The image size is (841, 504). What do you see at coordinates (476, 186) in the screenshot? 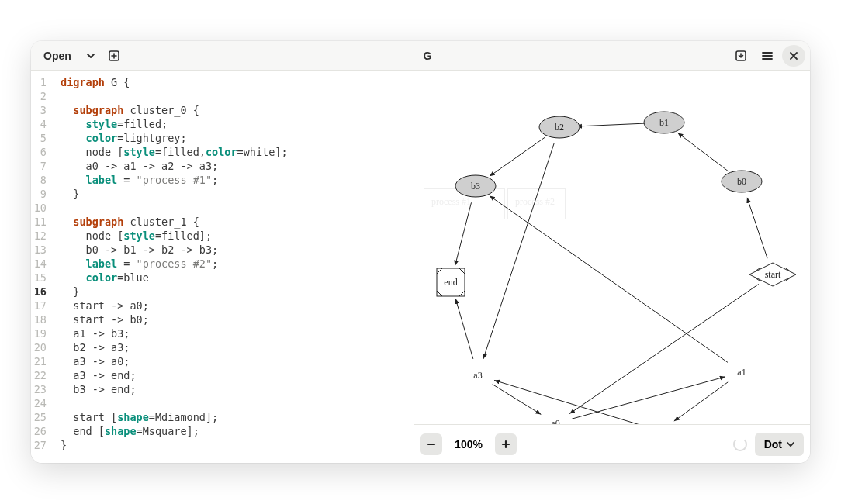
I see `graph-node-b3: b3` at bounding box center [476, 186].